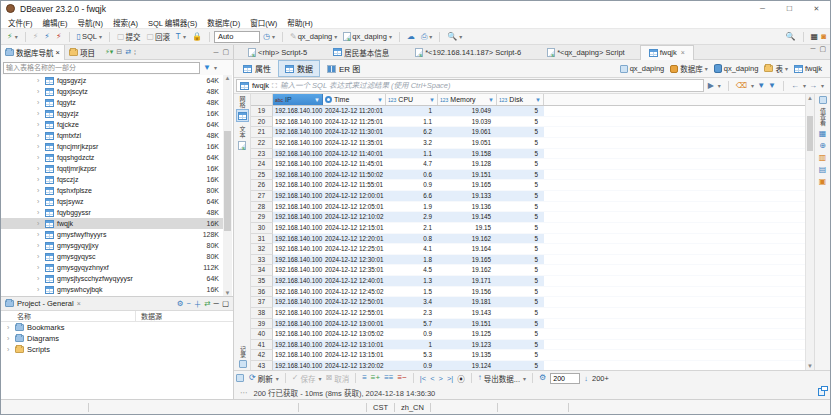  I want to click on nav-collapse-all-icon: ⊟, so click(119, 52).